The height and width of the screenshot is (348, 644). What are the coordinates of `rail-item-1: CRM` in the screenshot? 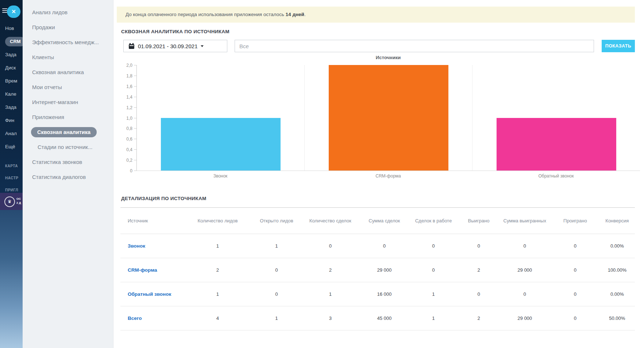 It's located at (14, 42).